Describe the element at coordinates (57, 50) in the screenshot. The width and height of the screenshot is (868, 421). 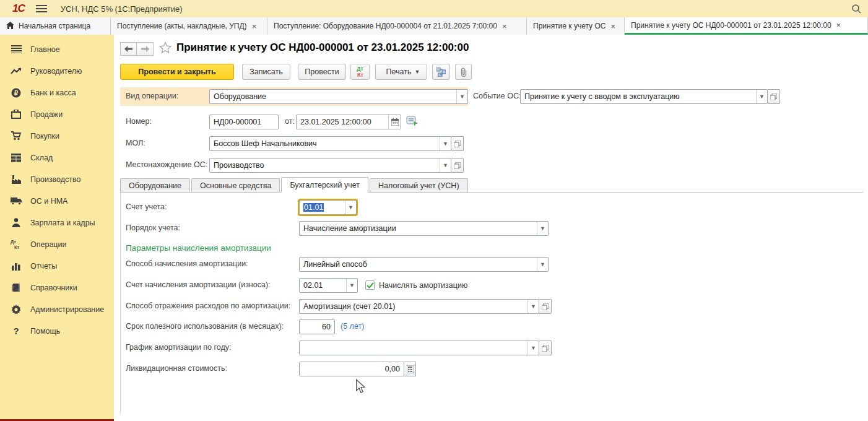
I see `sidebar-item-main: Главное` at that location.